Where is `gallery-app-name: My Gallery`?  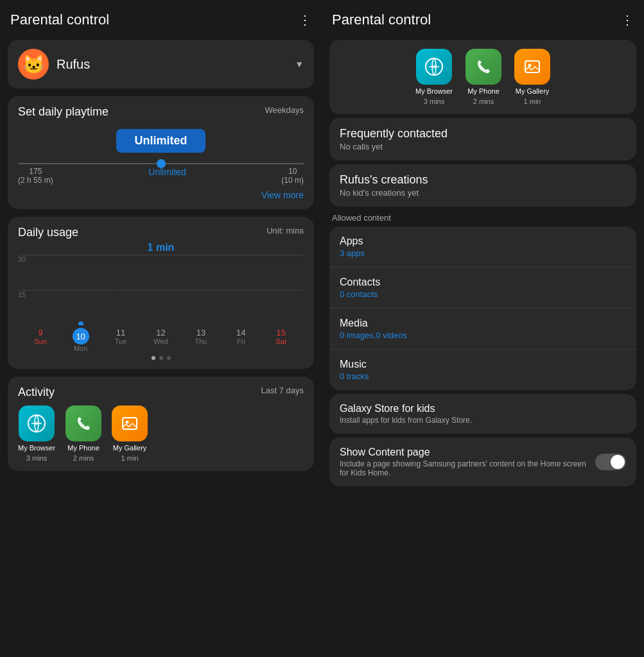 gallery-app-name: My Gallery is located at coordinates (130, 448).